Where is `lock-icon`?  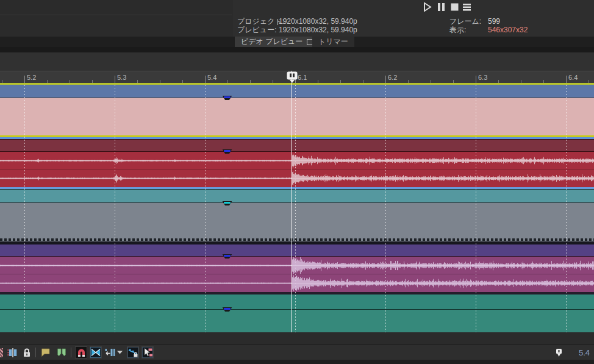
lock-icon is located at coordinates (27, 352).